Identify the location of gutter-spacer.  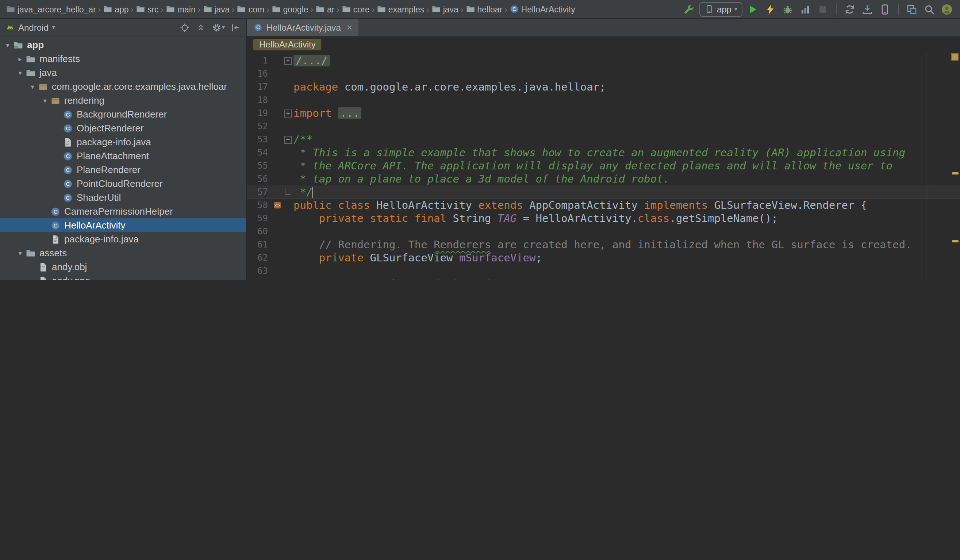
(277, 192).